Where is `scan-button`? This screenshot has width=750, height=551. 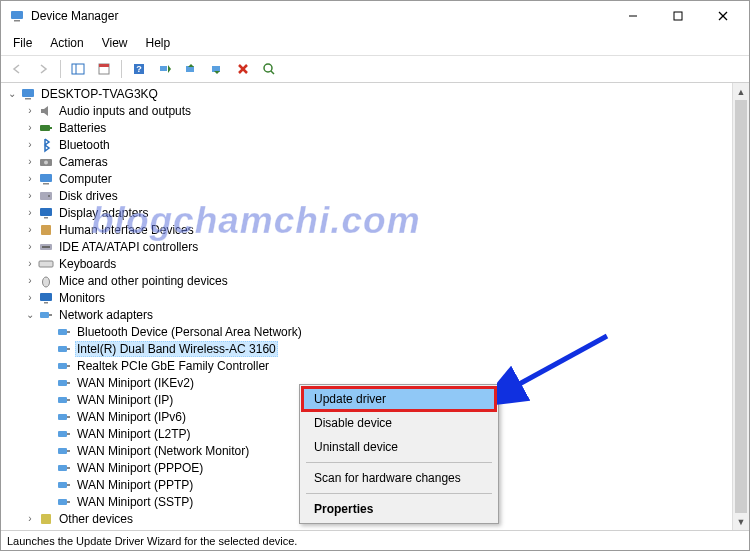 scan-button is located at coordinates (165, 69).